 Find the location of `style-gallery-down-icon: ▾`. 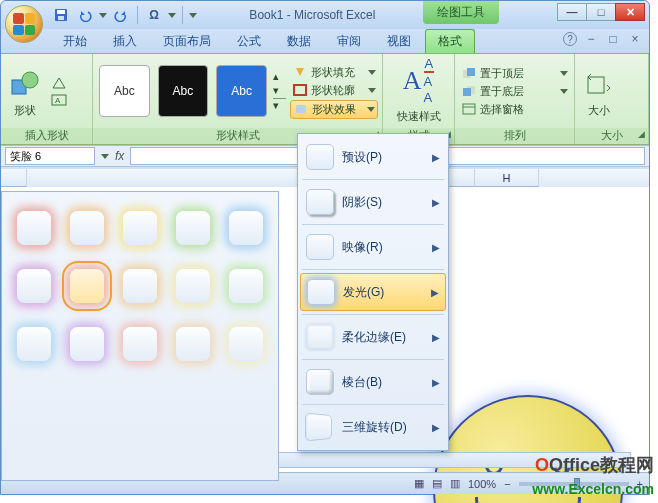

style-gallery-down-icon: ▾ is located at coordinates (280, 90).